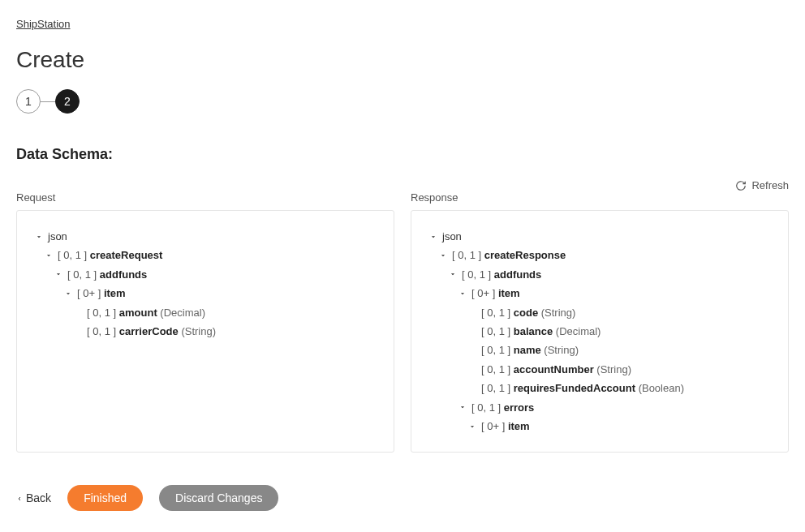 The width and height of the screenshot is (805, 532). Describe the element at coordinates (205, 198) in the screenshot. I see `request-label: Request` at that location.